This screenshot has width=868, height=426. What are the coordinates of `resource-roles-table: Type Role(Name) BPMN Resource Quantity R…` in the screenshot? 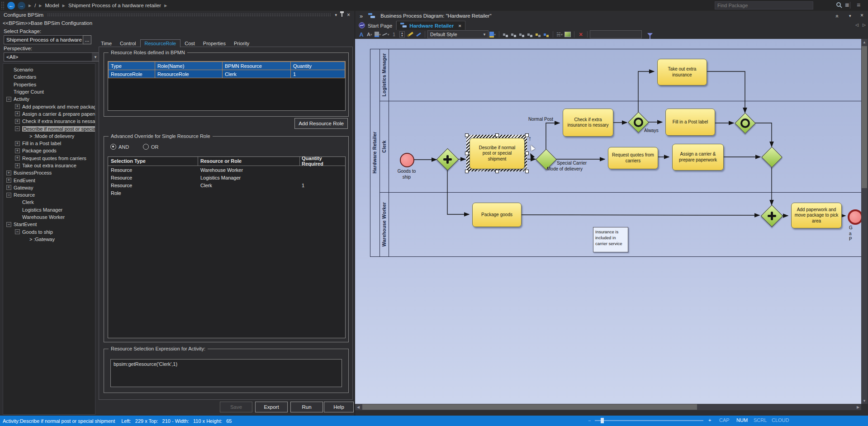 It's located at (227, 86).